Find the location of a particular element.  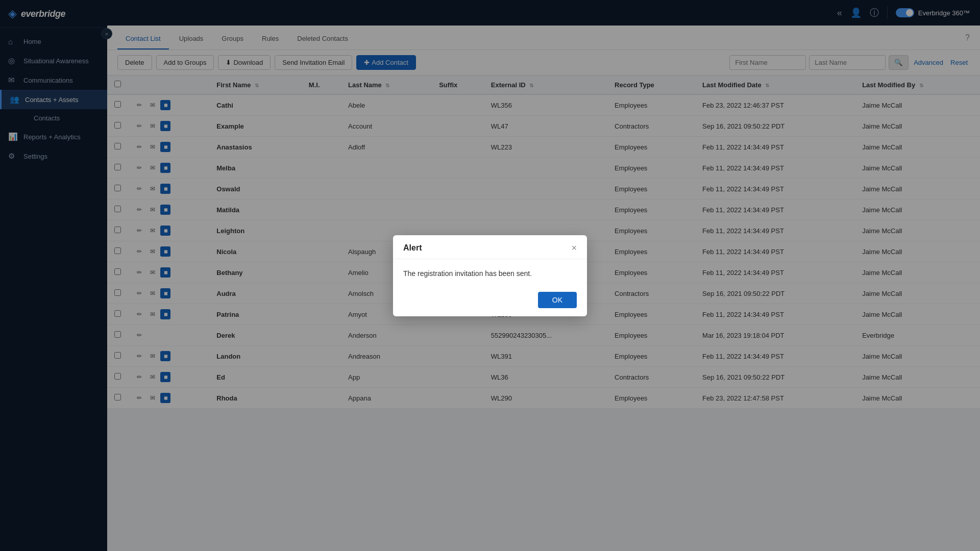

modal-message: The registration invitation has been sen… is located at coordinates (490, 273).